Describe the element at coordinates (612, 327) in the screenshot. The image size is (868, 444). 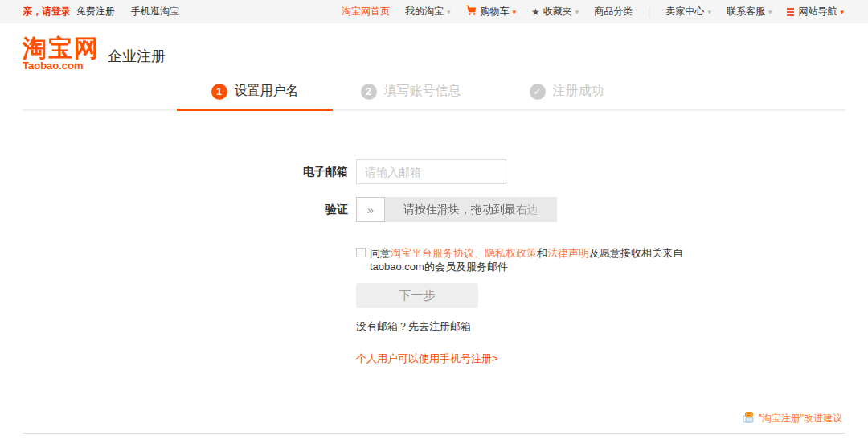
I see `no-email-tip: 没有邮箱？先去注册邮箱` at that location.